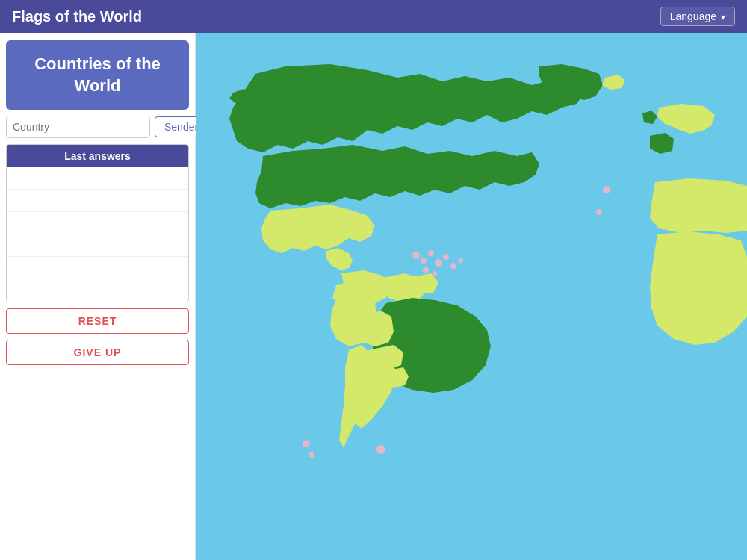 Image resolution: width=747 pixels, height=560 pixels. I want to click on island-dot-south, so click(381, 449).